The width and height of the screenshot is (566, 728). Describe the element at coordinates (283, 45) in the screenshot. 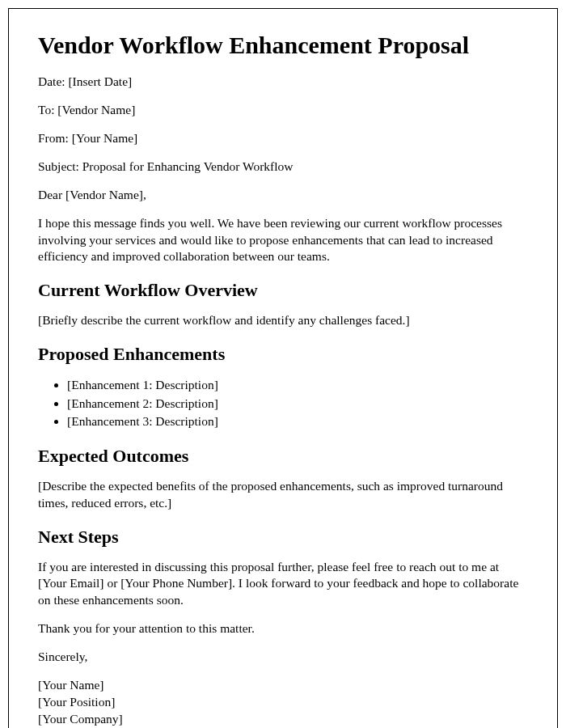

I see `document-title: Vendor Workflow Enhancement Proposal` at that location.